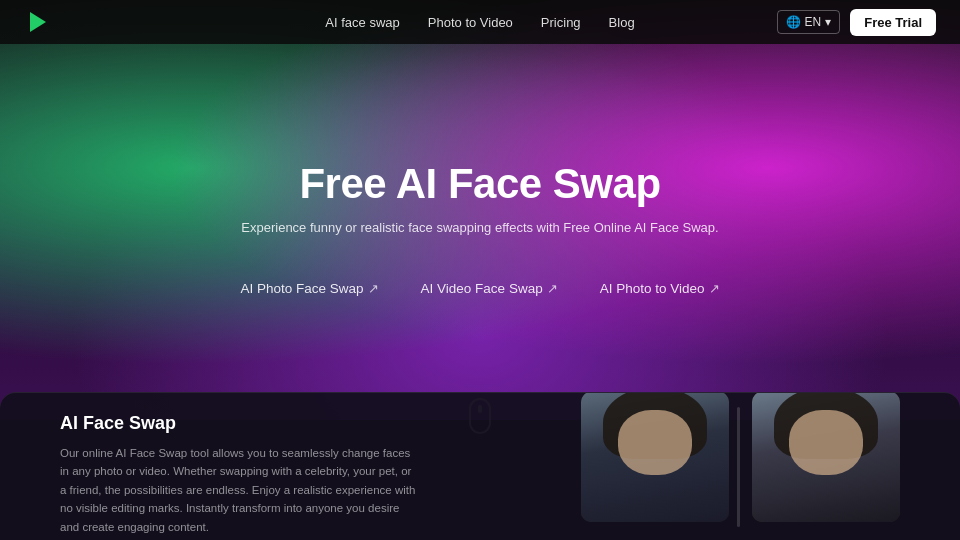  Describe the element at coordinates (552, 288) in the screenshot. I see `arrow-icon-1: ↗` at that location.